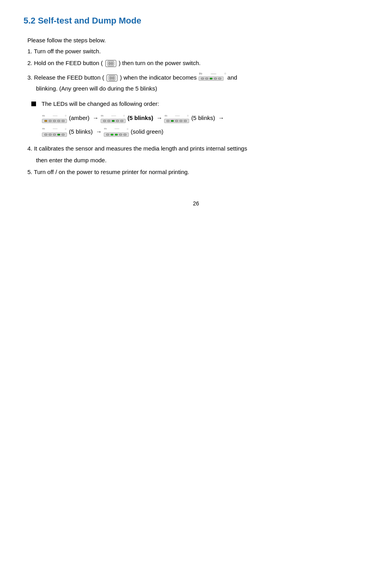 This screenshot has height=588, width=392. I want to click on led-green-blink-1: t/o —— ☆, so click(113, 118).